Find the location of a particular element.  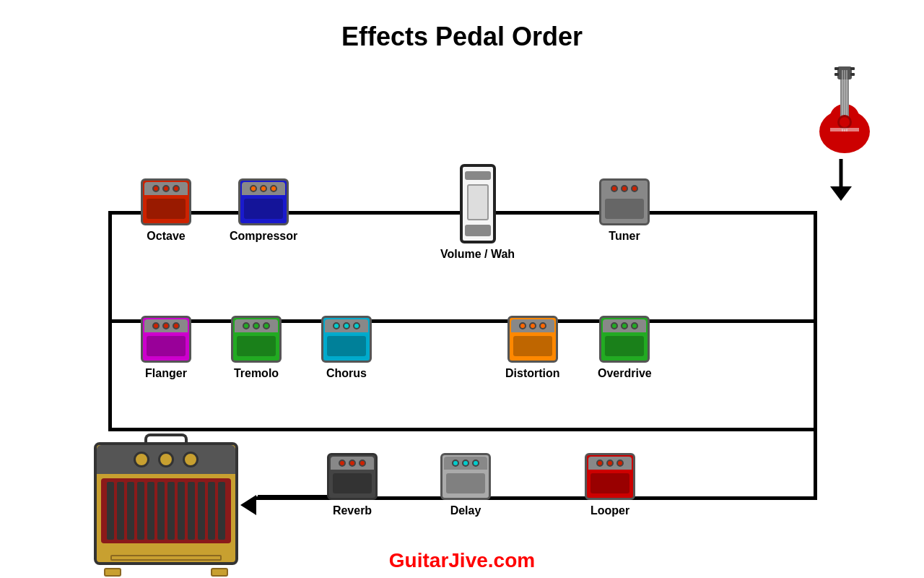

pedal-chorus: Chorus is located at coordinates (346, 348).